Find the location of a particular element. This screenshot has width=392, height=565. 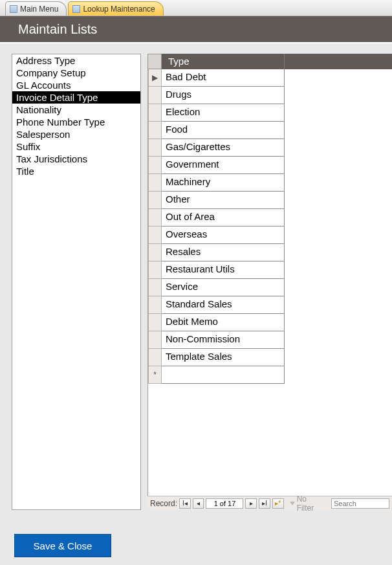

tabs-bar: Main Menu Lookup Maintenance is located at coordinates (196, 8).